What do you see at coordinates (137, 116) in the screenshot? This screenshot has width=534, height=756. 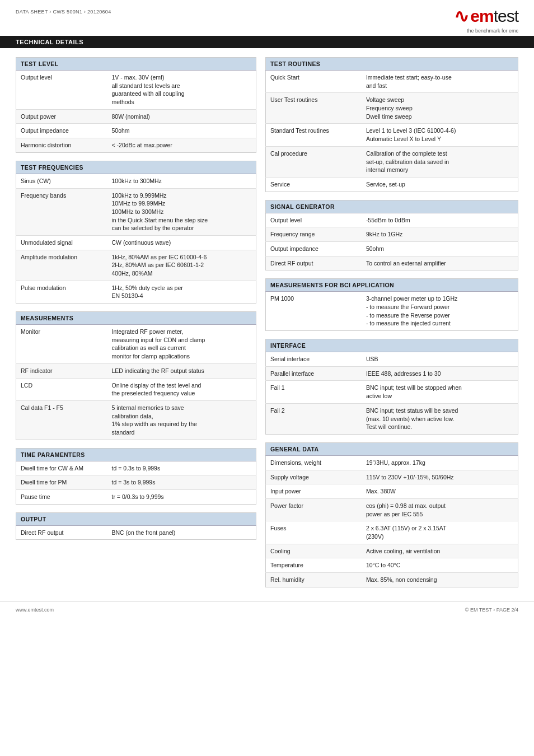 I see `table-row: Output power80W (nominal)` at bounding box center [137, 116].